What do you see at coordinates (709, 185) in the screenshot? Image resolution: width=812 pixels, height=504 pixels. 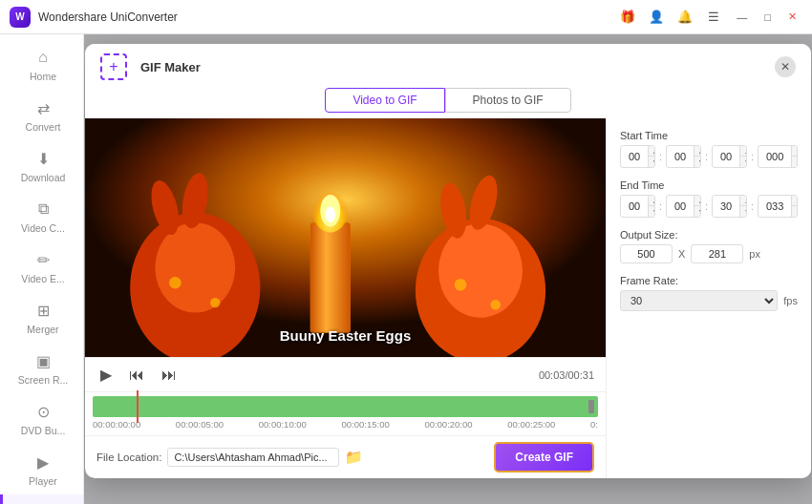 I see `end-time-label: End Time` at bounding box center [709, 185].